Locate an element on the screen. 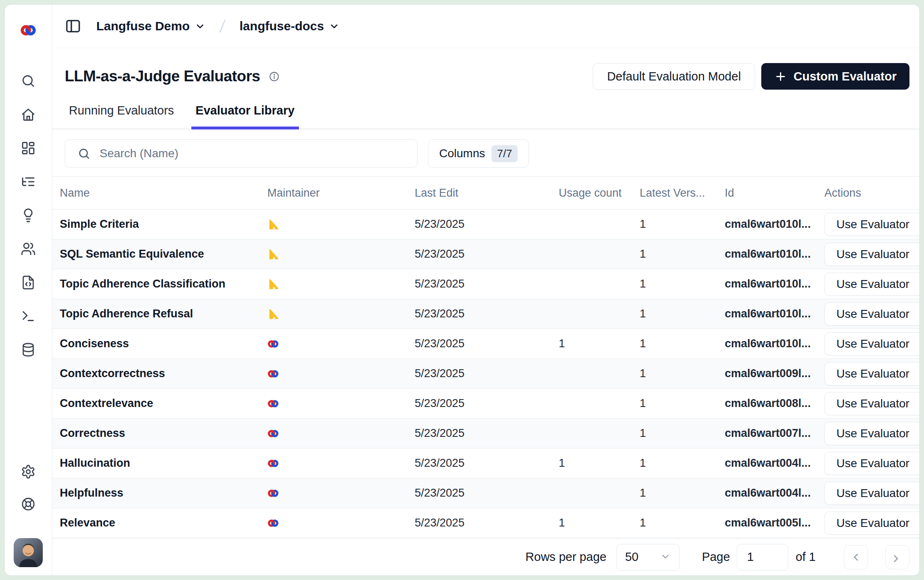  table-row: Topic Adherence Classification 5/23/2025… is located at coordinates (486, 284).